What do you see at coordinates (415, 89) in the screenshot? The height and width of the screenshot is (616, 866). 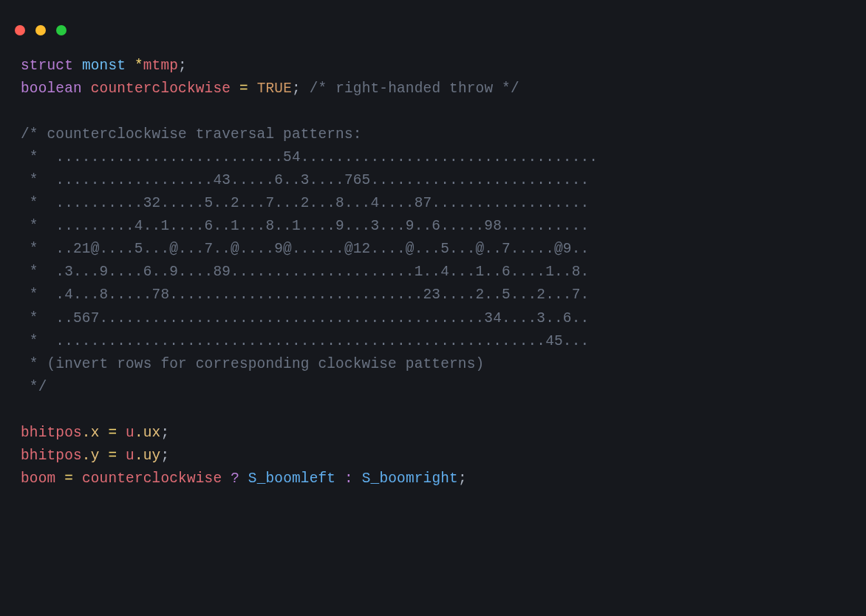 I see `comment-rh-throw: /* right-handed throw */` at bounding box center [415, 89].